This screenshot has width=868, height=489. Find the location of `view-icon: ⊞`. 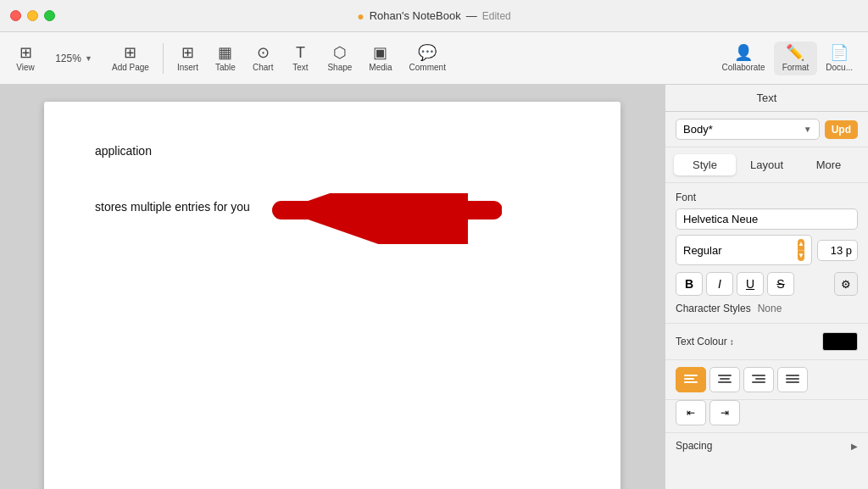

view-icon: ⊞ is located at coordinates (25, 53).